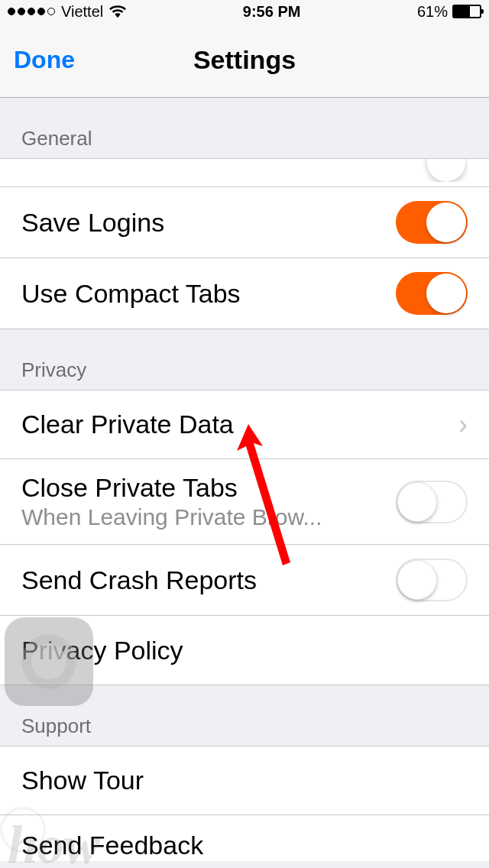  Describe the element at coordinates (118, 11) in the screenshot. I see `wifi-icon` at that location.